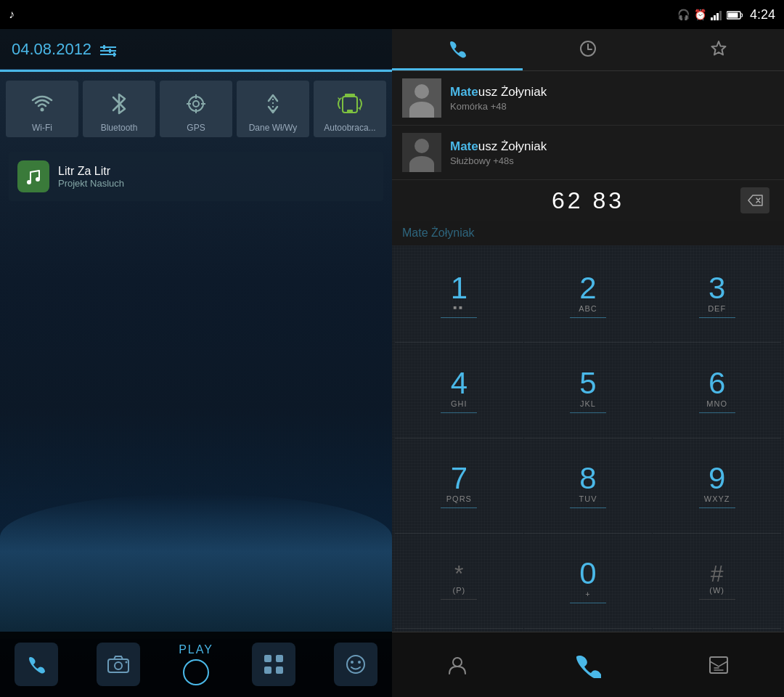  What do you see at coordinates (108, 49) in the screenshot?
I see `equalizer-icon` at bounding box center [108, 49].